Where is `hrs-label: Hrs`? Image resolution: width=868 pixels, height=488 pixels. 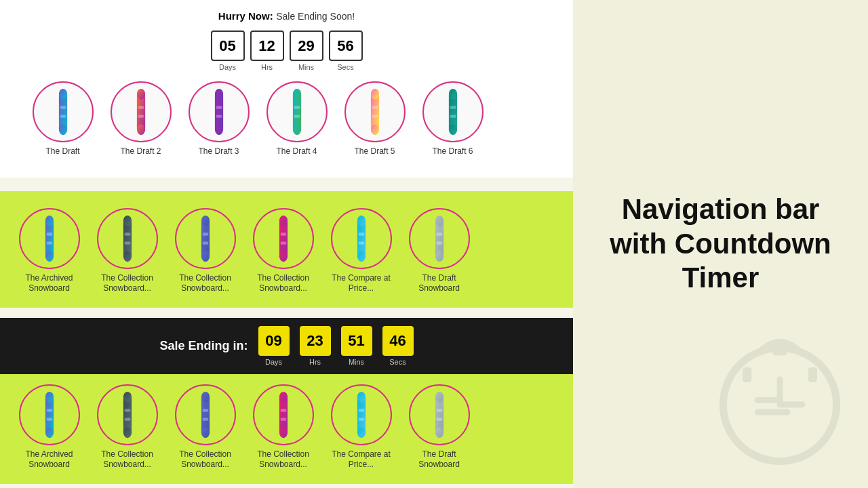
hrs-label: Hrs is located at coordinates (267, 67).